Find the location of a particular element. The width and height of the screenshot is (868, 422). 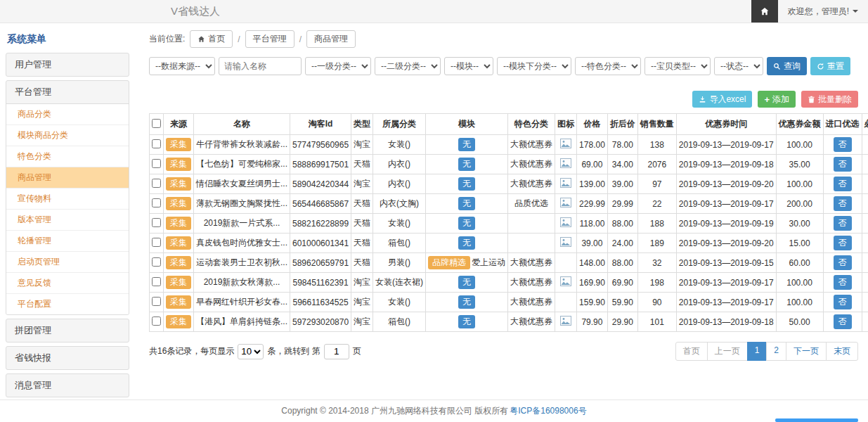

trash-icon is located at coordinates (811, 100).